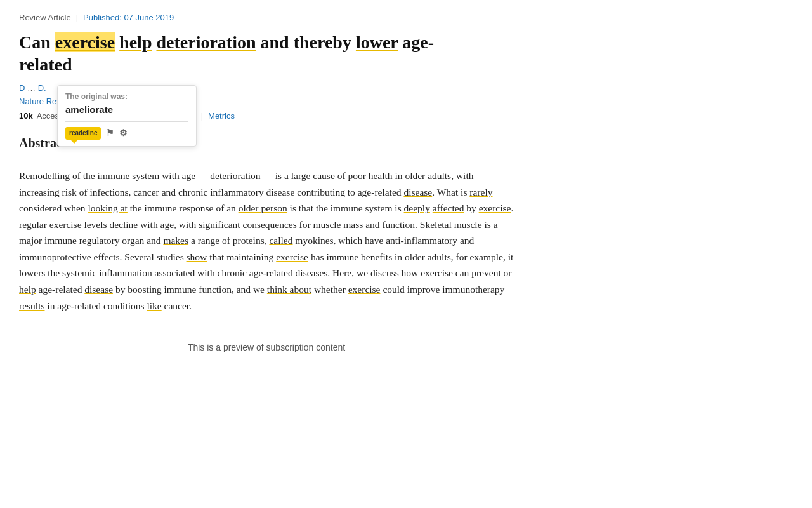 The width and height of the screenshot is (812, 508). I want to click on abstract-divider, so click(406, 157).